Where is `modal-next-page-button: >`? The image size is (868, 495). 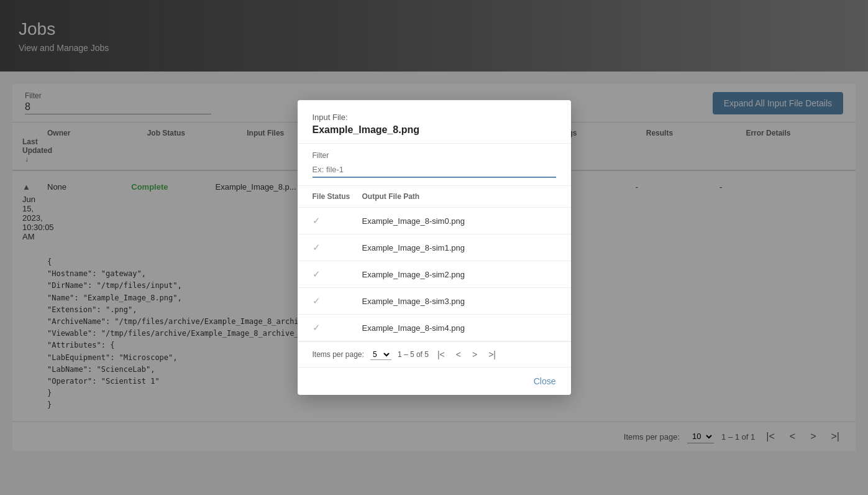
modal-next-page-button: > is located at coordinates (475, 354).